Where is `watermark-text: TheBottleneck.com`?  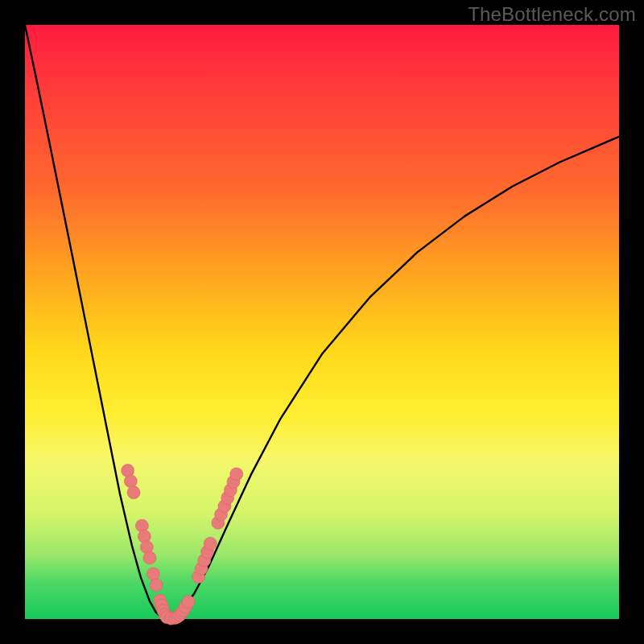 watermark-text: TheBottleneck.com is located at coordinates (552, 14).